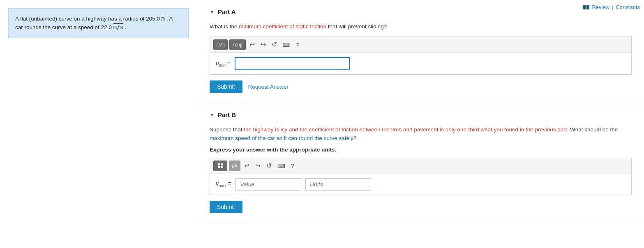 Image resolution: width=644 pixels, height=248 pixels. I want to click on part-a-help-btn: ?, so click(298, 45).